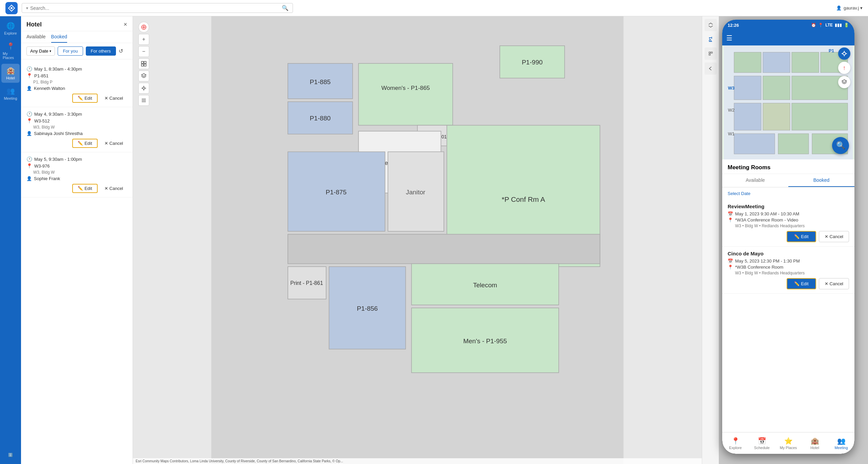 The height and width of the screenshot is (464, 868). What do you see at coordinates (834, 237) in the screenshot?
I see `phone-cancel-button-1: ✕ Cancel` at bounding box center [834, 237].